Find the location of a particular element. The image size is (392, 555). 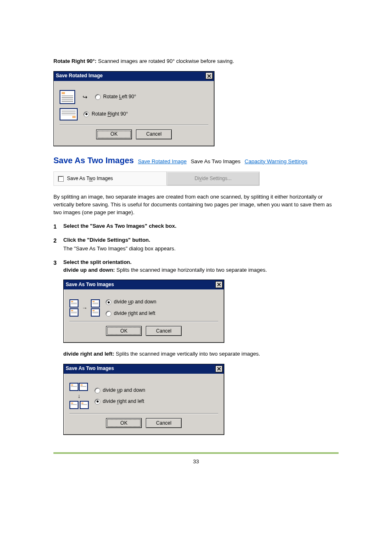

arrow-right-icon: ↪ is located at coordinates (85, 97).